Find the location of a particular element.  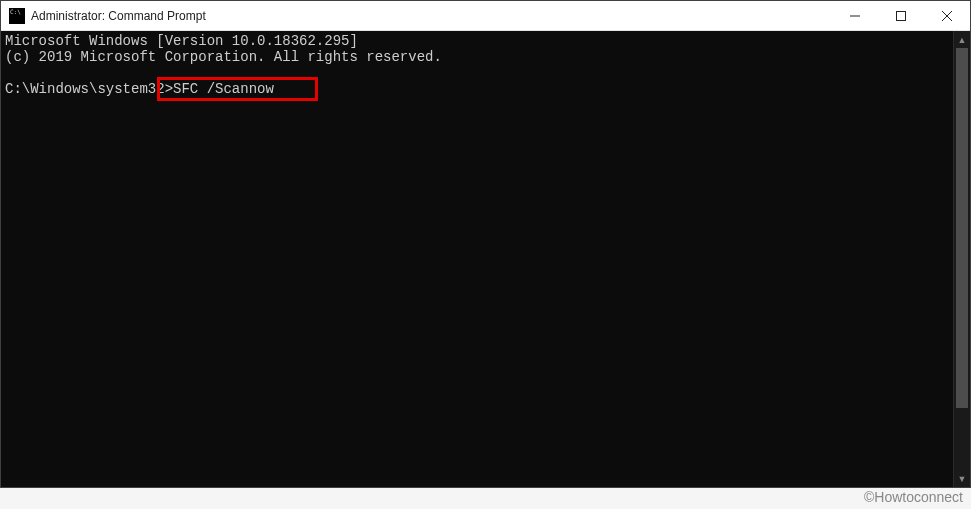

chevron-up-icon: ▲ is located at coordinates (962, 40).